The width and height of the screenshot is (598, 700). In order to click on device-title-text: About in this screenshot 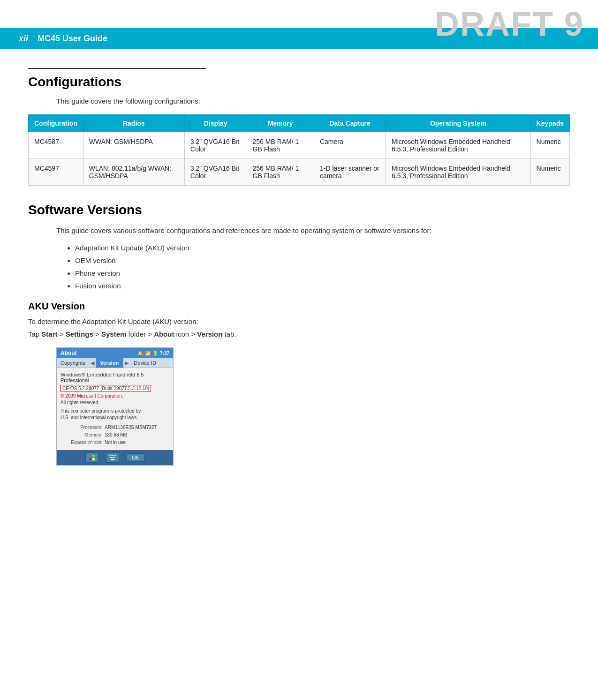, I will do `click(68, 353)`.